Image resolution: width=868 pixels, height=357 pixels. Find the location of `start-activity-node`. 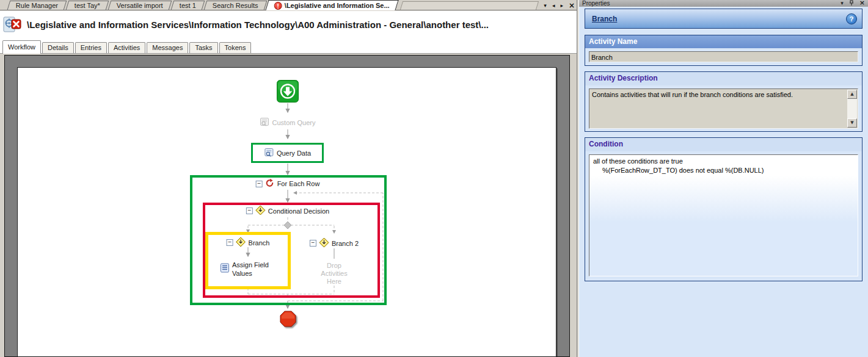

start-activity-node is located at coordinates (288, 92).